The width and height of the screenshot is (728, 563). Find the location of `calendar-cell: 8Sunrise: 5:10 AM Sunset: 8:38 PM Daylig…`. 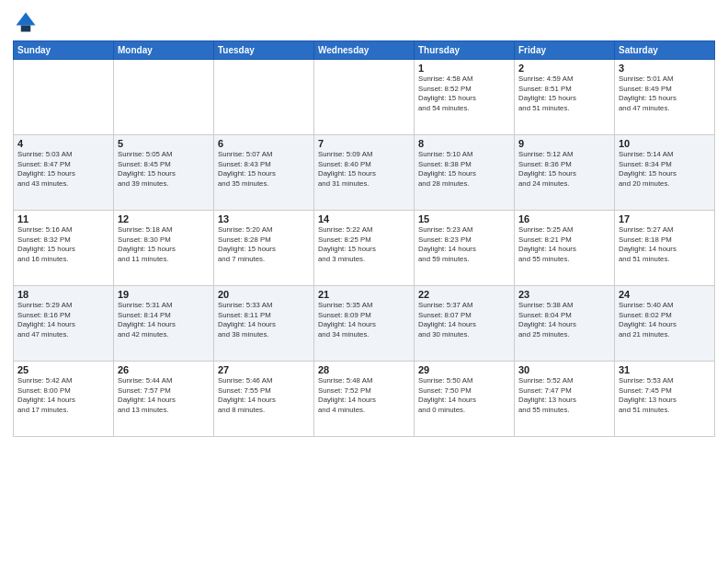

calendar-cell: 8Sunrise: 5:10 AM Sunset: 8:38 PM Daylig… is located at coordinates (465, 173).